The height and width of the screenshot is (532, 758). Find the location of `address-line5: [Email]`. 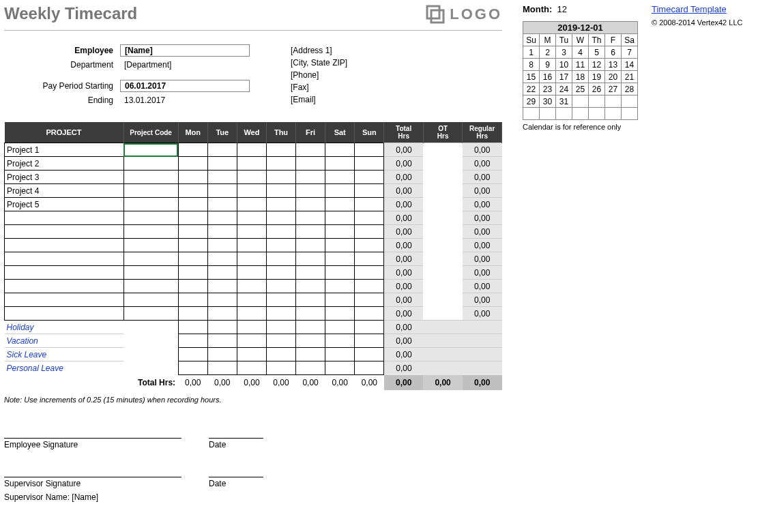

address-line5: [Email] is located at coordinates (303, 100).